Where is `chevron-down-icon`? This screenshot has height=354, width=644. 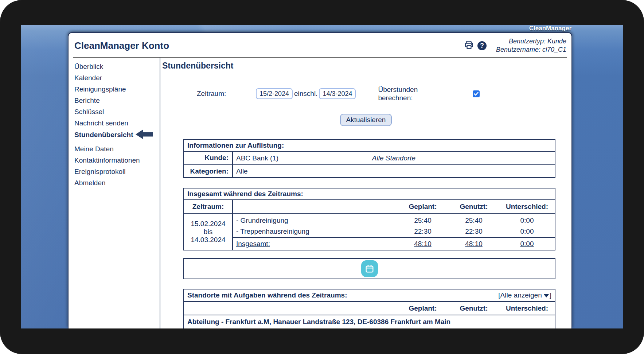
chevron-down-icon is located at coordinates (546, 296).